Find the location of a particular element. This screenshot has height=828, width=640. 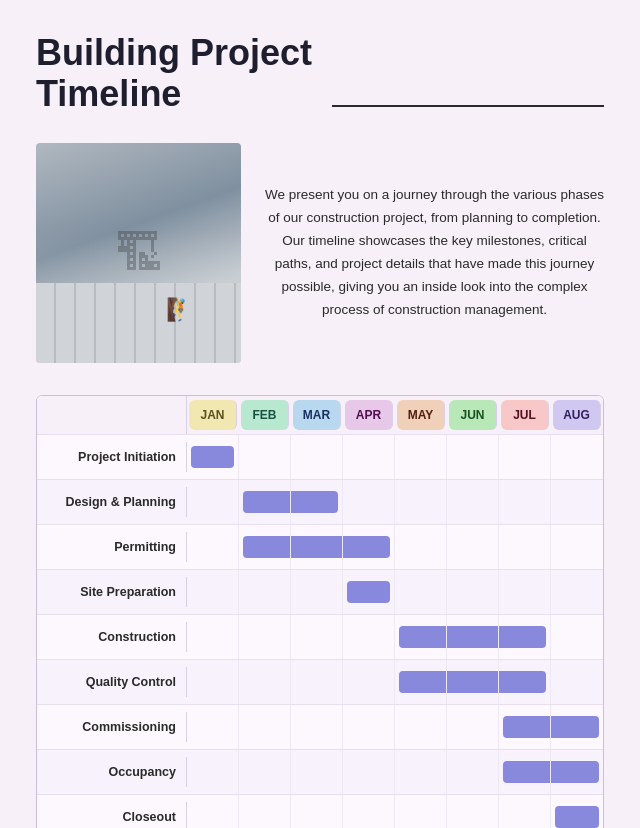

month-mar: MAR is located at coordinates (317, 415).